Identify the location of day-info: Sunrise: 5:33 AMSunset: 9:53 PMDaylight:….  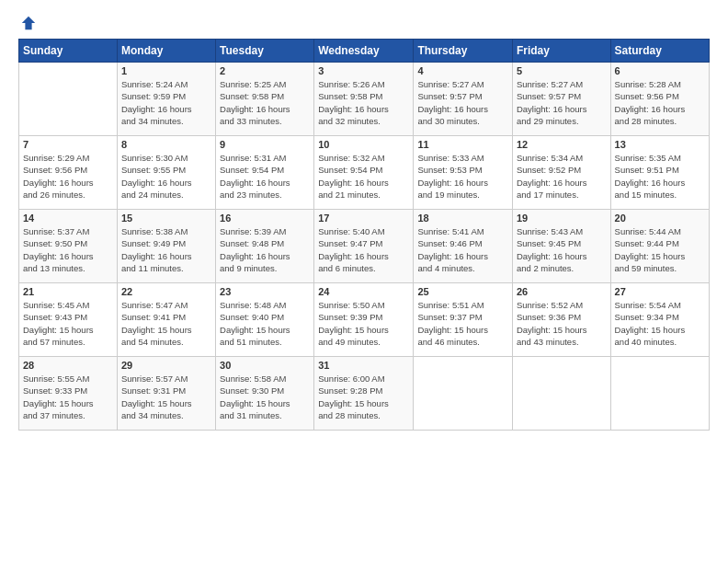
(463, 177).